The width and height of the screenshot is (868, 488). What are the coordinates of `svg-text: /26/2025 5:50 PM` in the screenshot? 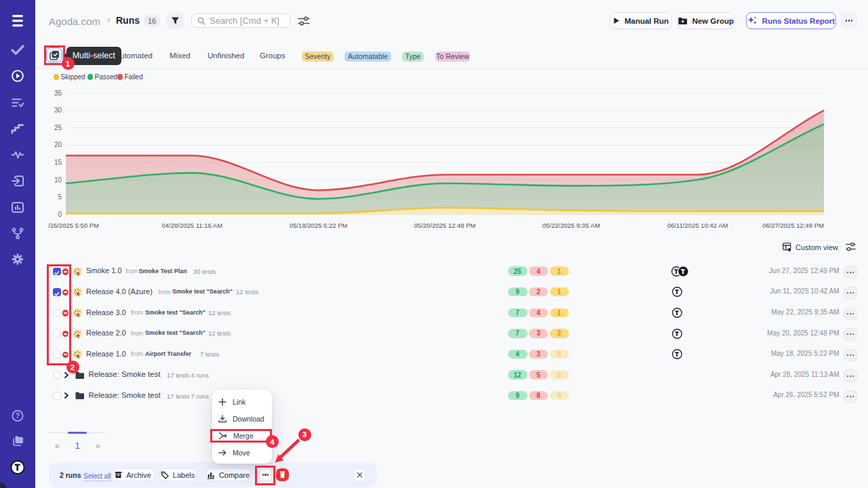 It's located at (73, 225).